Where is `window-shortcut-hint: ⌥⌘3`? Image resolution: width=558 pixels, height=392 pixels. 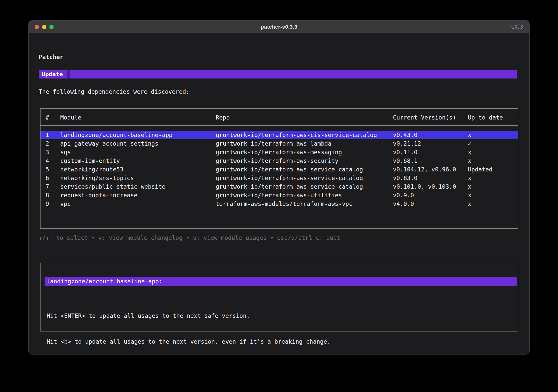 window-shortcut-hint: ⌥⌘3 is located at coordinates (516, 27).